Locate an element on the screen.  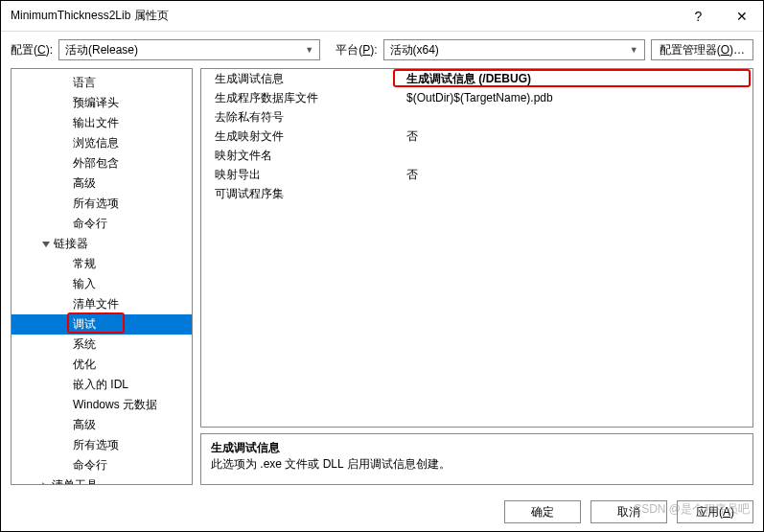
tree-item: 输入 is located at coordinates (102, 284).